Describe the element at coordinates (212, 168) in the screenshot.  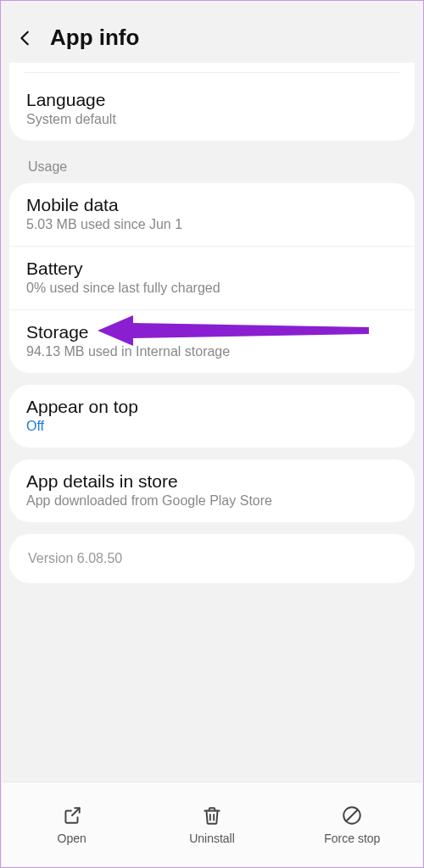
I see `section-usage-label: Usage` at that location.